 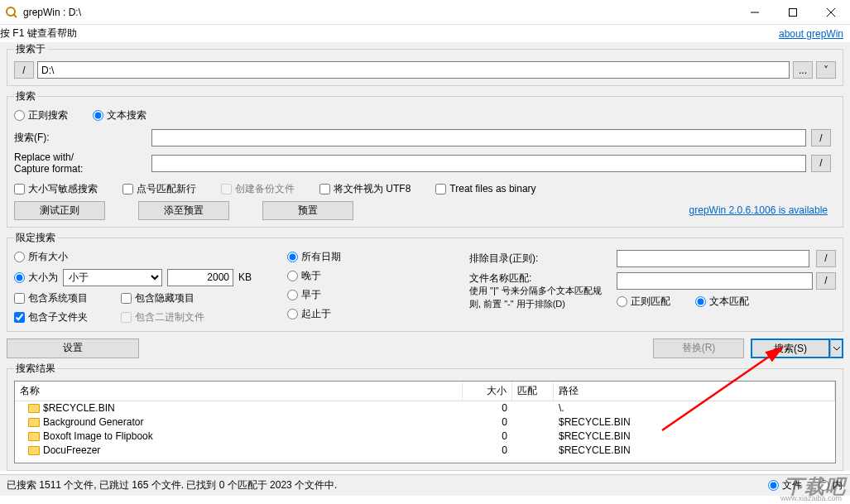 I want to click on close-button, so click(x=831, y=12).